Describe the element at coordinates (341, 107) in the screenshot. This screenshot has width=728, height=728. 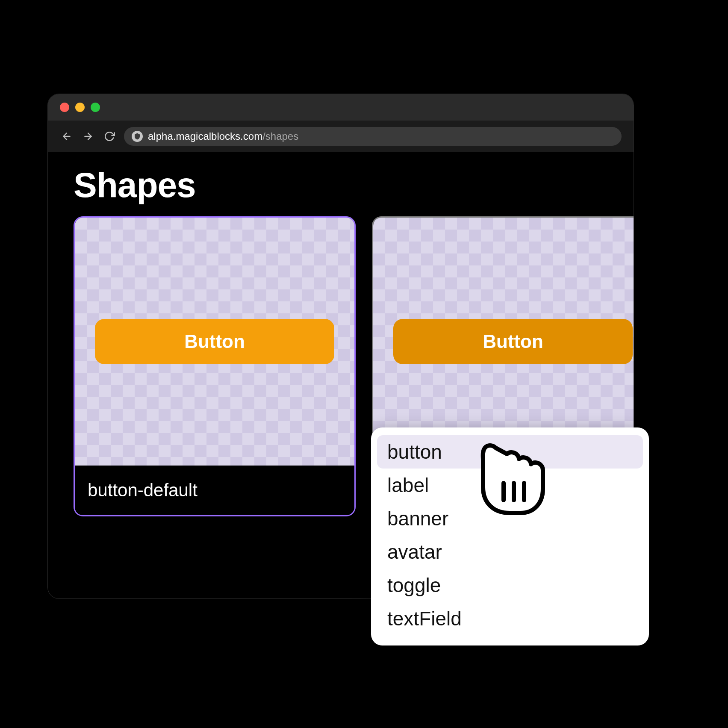
I see `window-titlebar` at that location.